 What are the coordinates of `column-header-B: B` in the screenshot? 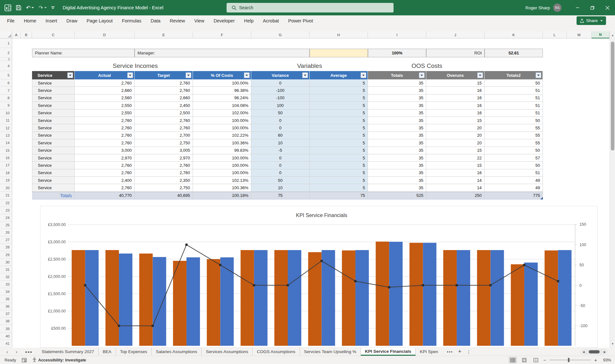 It's located at (26, 35).